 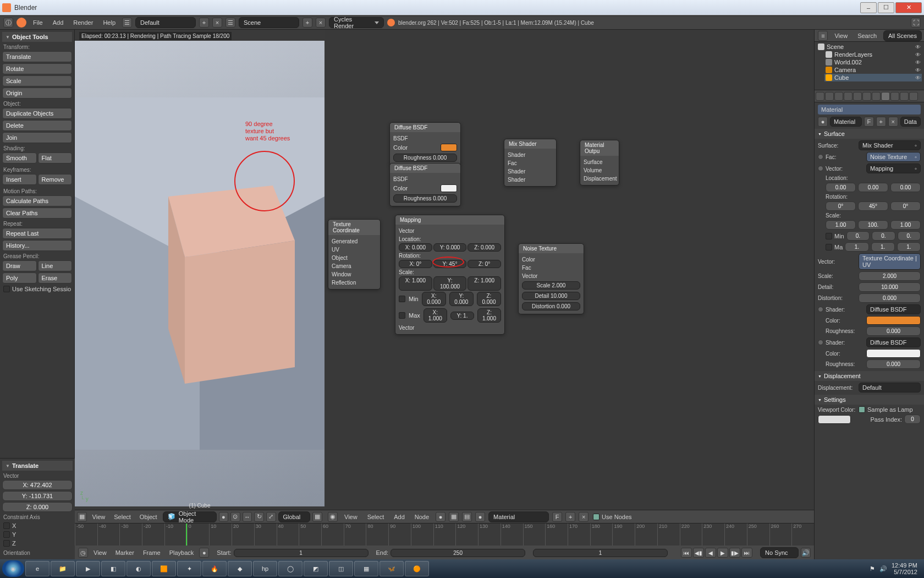 What do you see at coordinates (911, 122) in the screenshot?
I see `link-dropdown: Data` at bounding box center [911, 122].